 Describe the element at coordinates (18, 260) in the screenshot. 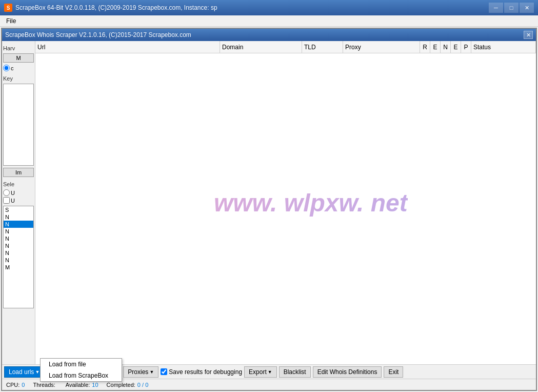

I see `tld-item-n7: N` at that location.